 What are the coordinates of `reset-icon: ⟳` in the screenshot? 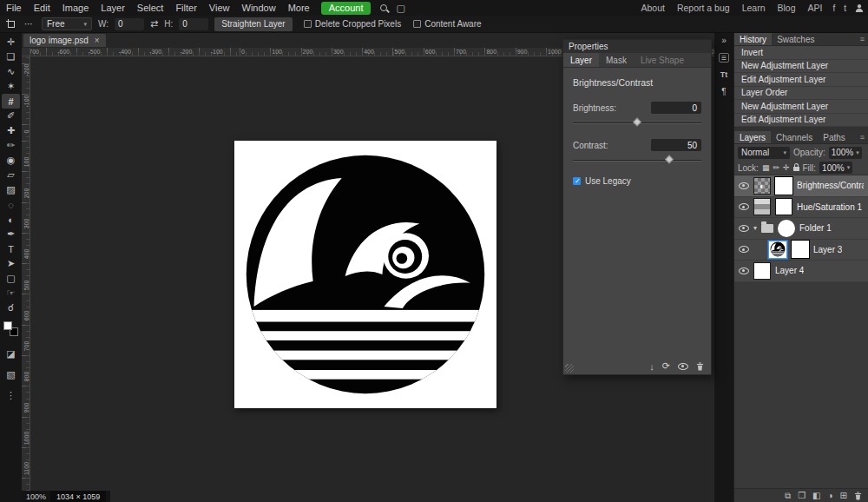 It's located at (667, 367).